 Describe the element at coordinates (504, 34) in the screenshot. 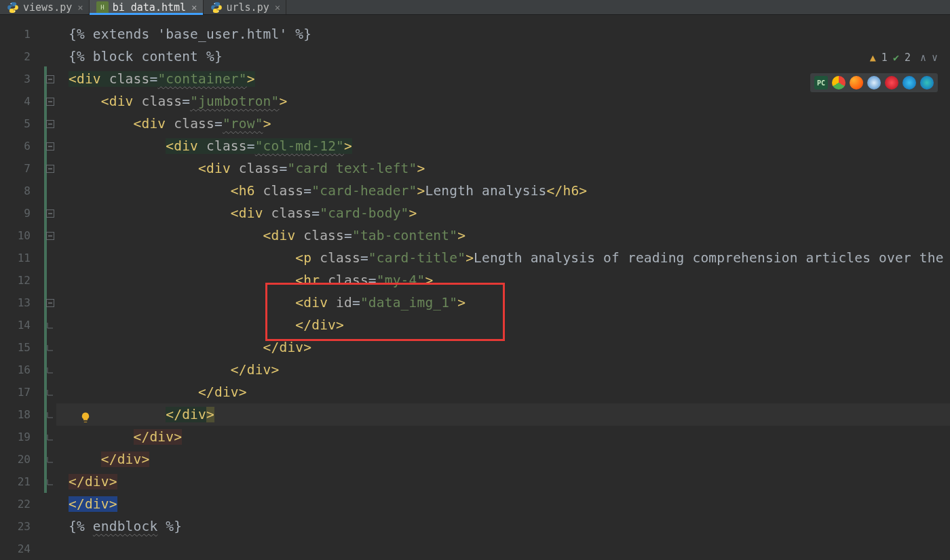

I see `code-line: {% extends 'base_user.html' %}` at that location.